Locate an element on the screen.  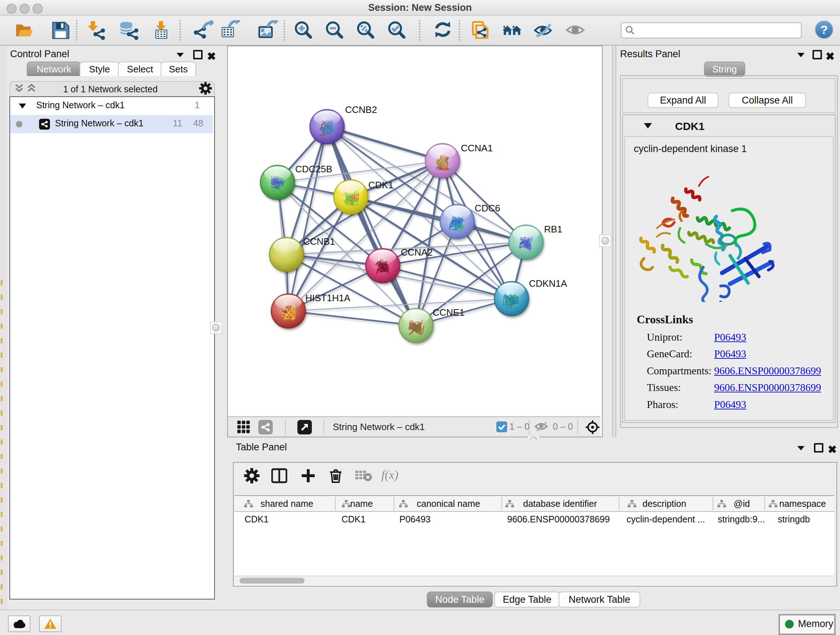
svg-text: CDKN1A is located at coordinates (548, 283).